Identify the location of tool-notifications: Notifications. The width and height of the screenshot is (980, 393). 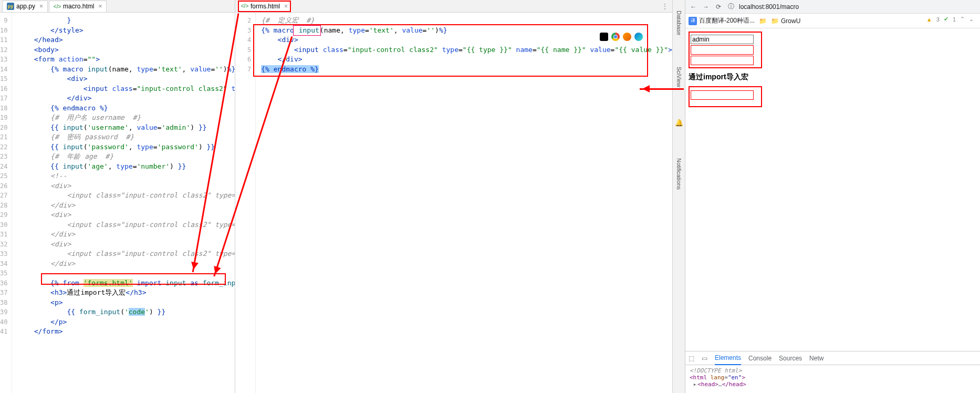
(679, 174).